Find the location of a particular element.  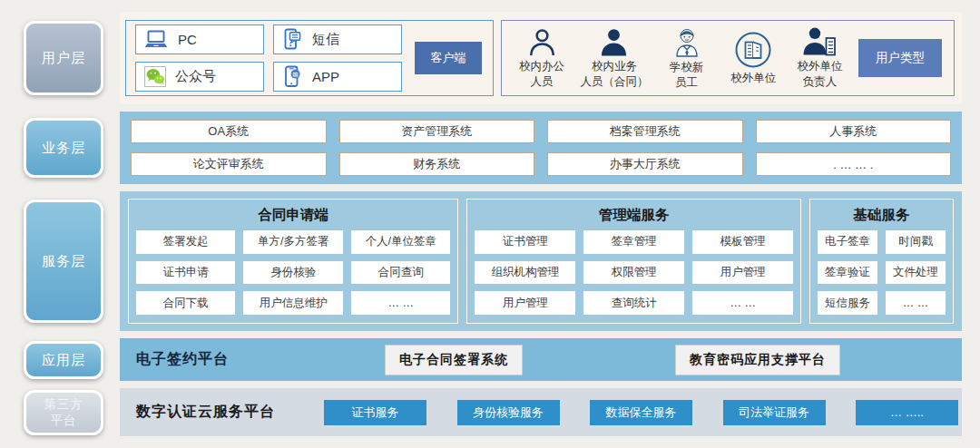

section-grid: 签署发起 单方/多方签署 个人/单位签章 证书申请 身份核验 合同查询 合同下载… is located at coordinates (293, 272).